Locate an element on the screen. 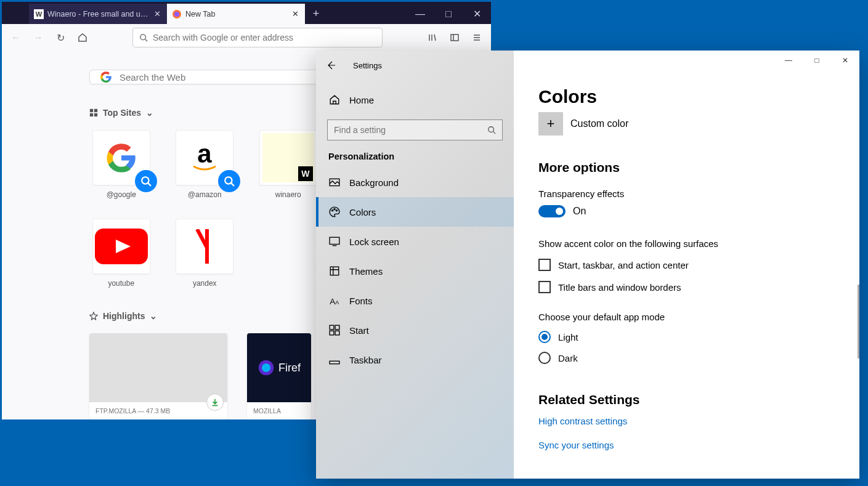  download-icon is located at coordinates (215, 402).